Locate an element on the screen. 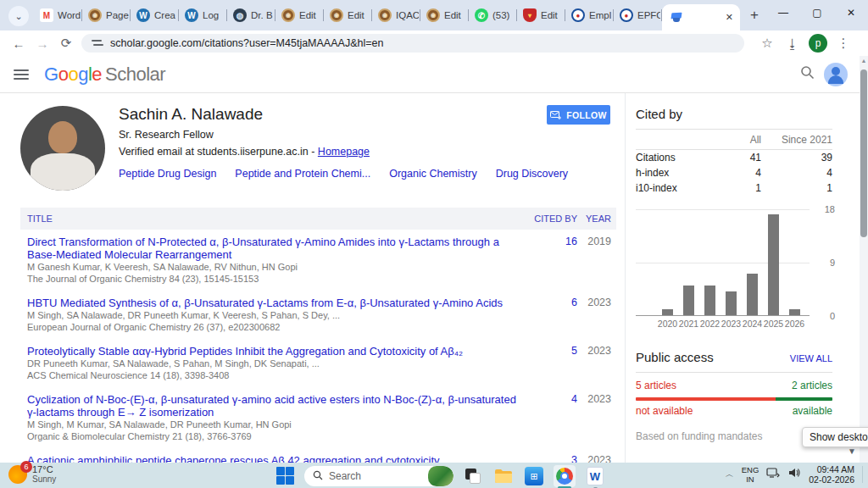 The height and width of the screenshot is (488, 868). tooltip-arrow-icon: ▼ is located at coordinates (852, 451).